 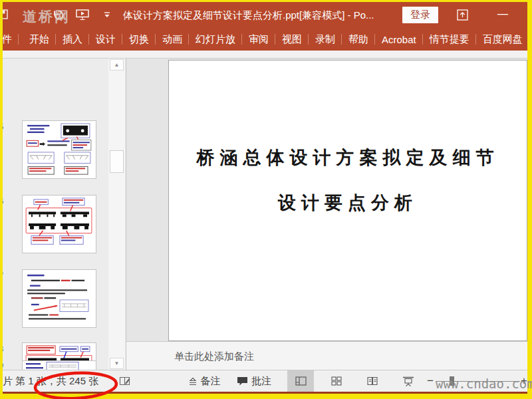 What do you see at coordinates (325, 39) in the screenshot?
I see `tab-record: 录制` at bounding box center [325, 39].